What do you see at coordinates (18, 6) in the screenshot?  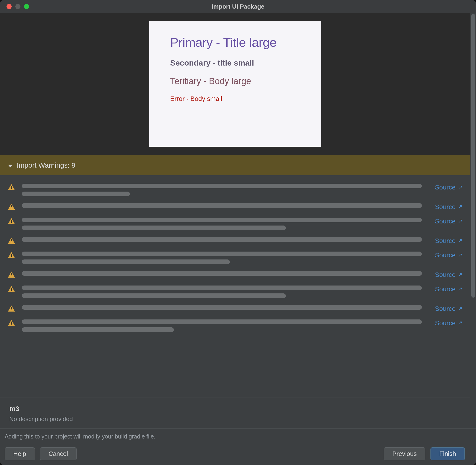 I see `window-controls` at bounding box center [18, 6].